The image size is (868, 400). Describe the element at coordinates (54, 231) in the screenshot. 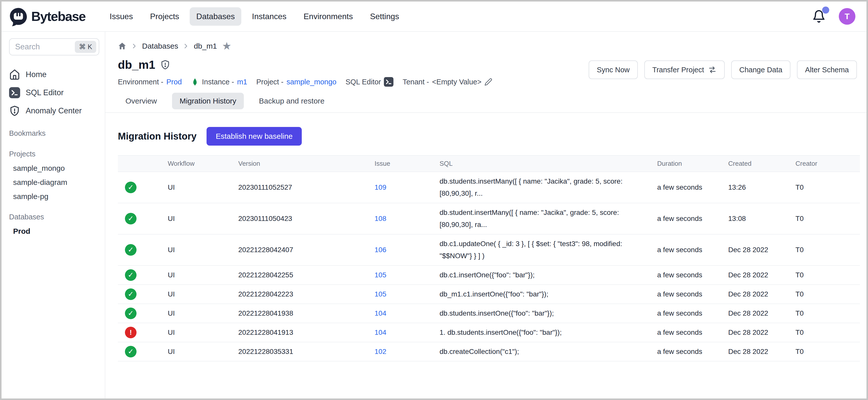

I see `sidebar-database-prod: Prod` at that location.